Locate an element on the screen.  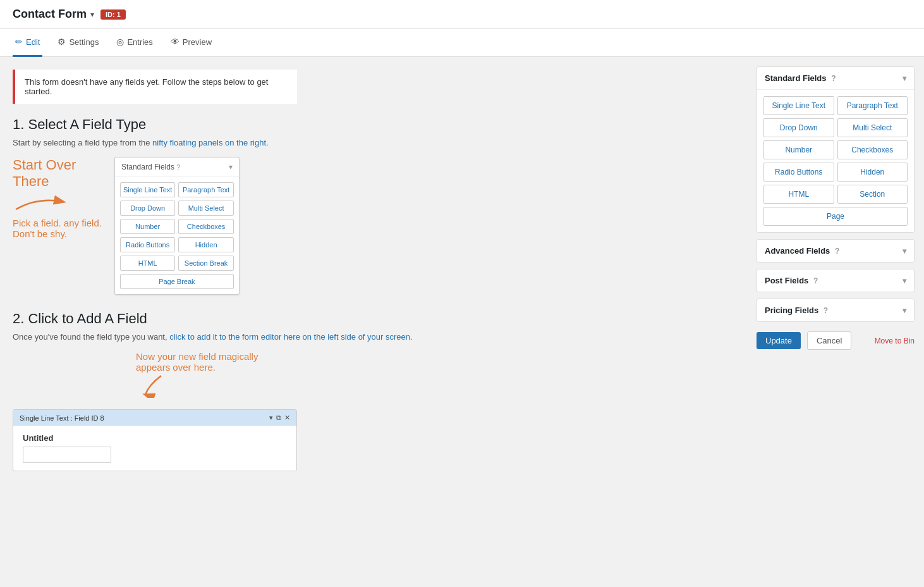
mini-btn-paragraph-text: Paragraph Text is located at coordinates (206, 190).